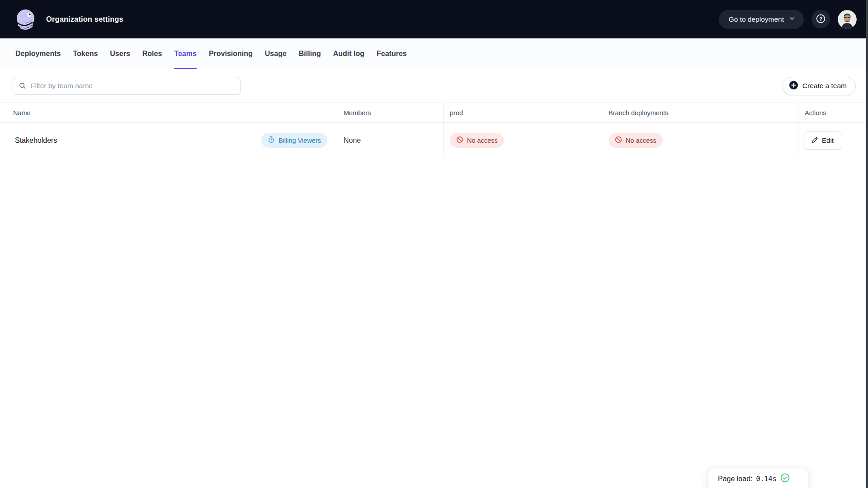 The height and width of the screenshot is (488, 868). I want to click on table-header-row: NameMembersprodBranch deploymentsActions, so click(434, 113).